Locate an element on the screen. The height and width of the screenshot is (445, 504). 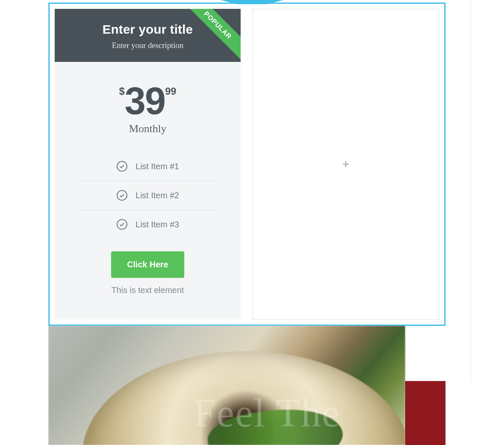
pricing-card-header: POPULAR Enter your title Enter your desc… is located at coordinates (148, 35).